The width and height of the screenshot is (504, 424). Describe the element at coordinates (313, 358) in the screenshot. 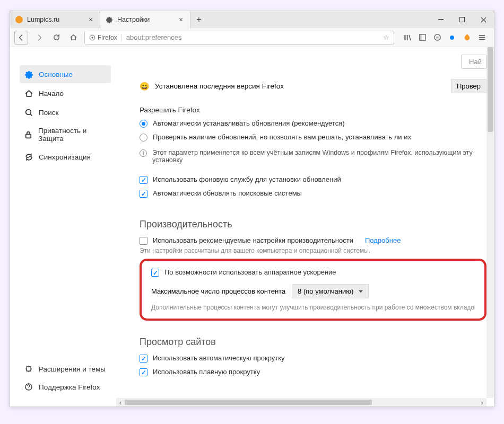

I see `checkbox-auto-scroll: Использовать автоматическую прокрутку` at that location.